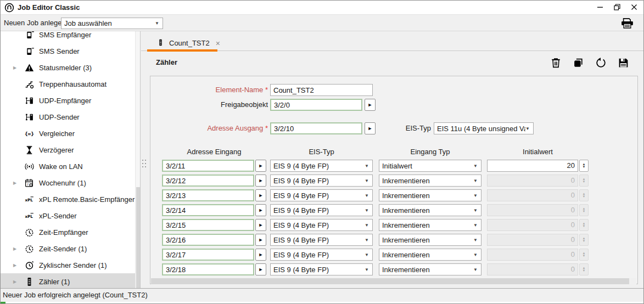  Describe the element at coordinates (484, 128) in the screenshot. I see `eis-typ-select: EIS 11u (4 Byte unsigned Va... ▼` at that location.